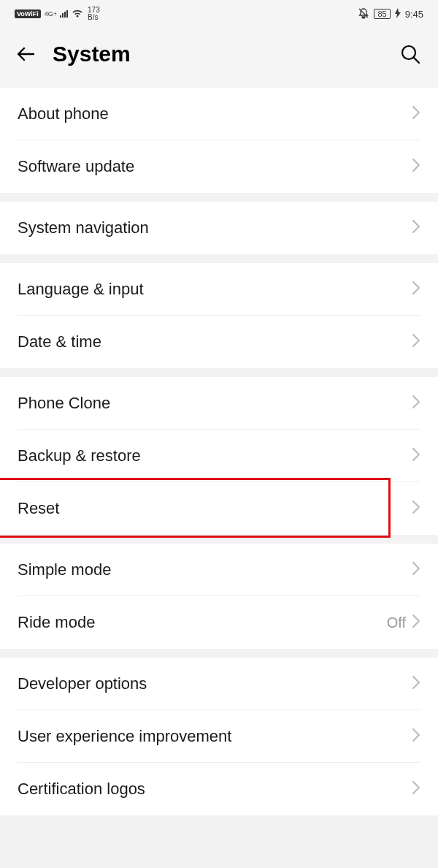 This screenshot has width=438, height=868. What do you see at coordinates (398, 15) in the screenshot?
I see `charging-icon` at bounding box center [398, 15].